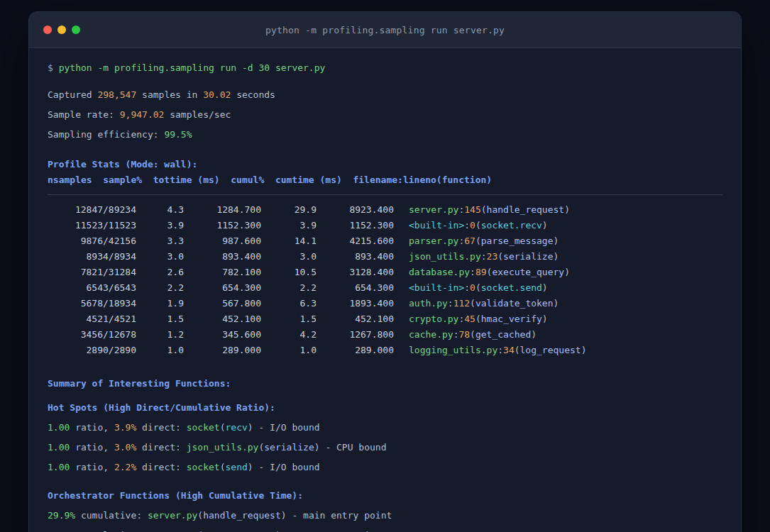 Image resolution: width=770 pixels, height=532 pixels. What do you see at coordinates (385, 428) in the screenshot?
I see `summary-line: 1.00 ratio, 3.9% direct: socket(recv) - …` at bounding box center [385, 428].